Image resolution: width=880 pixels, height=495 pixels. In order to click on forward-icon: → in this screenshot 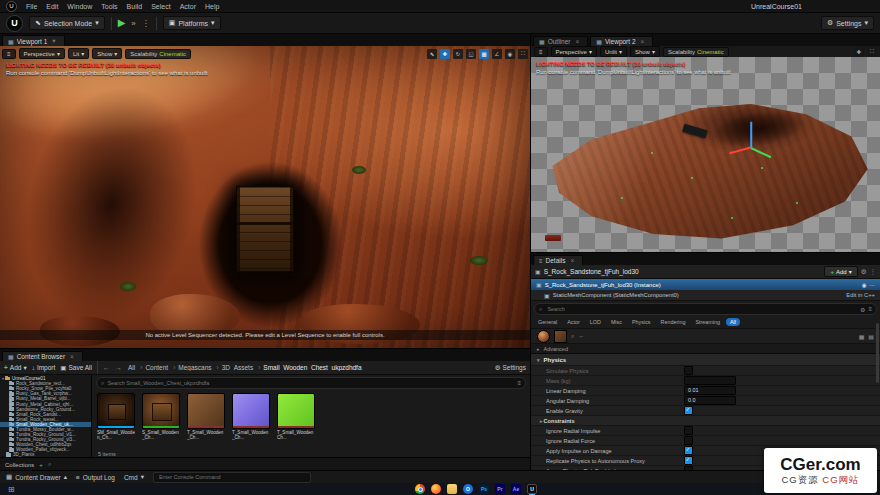, I will do `click(118, 368)`.